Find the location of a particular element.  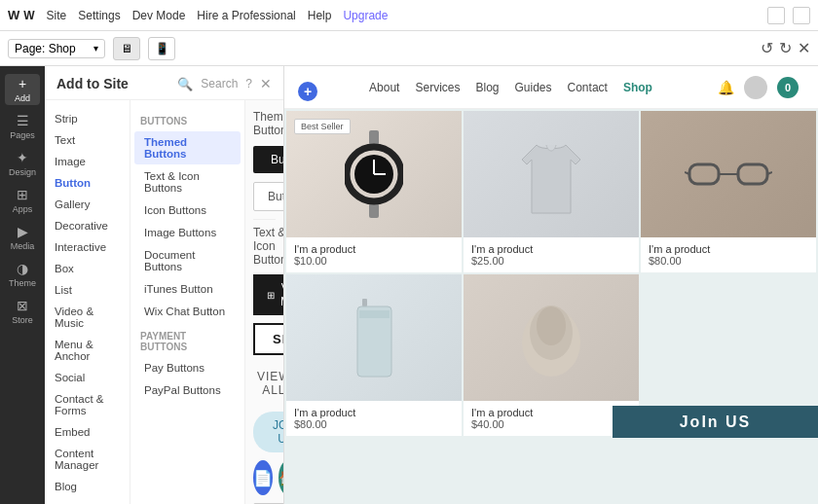

category-item-video-music: Video & Music is located at coordinates (88, 317).